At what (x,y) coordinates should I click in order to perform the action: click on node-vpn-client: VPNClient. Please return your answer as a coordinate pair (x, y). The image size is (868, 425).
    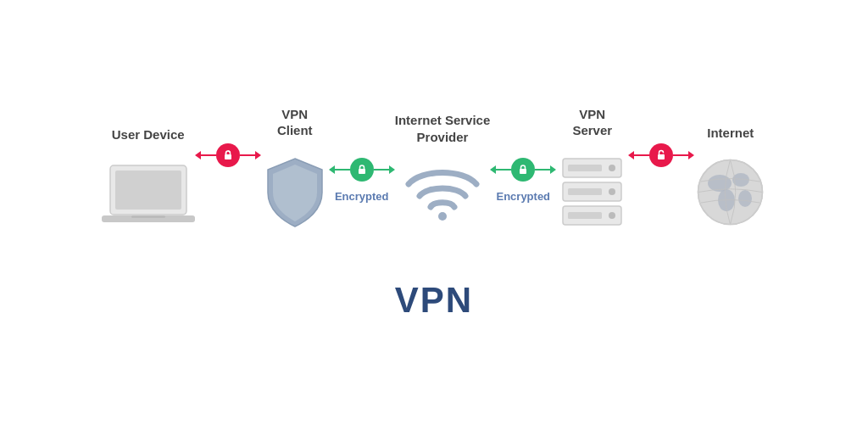
    Looking at the image, I should click on (295, 181).